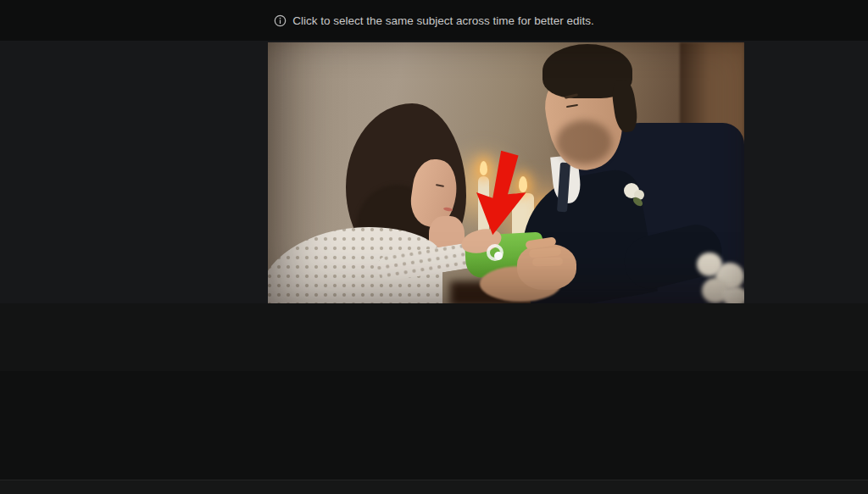  Describe the element at coordinates (434, 337) in the screenshot. I see `toolbar-section: Add Selection Reduce Selection` at that location.